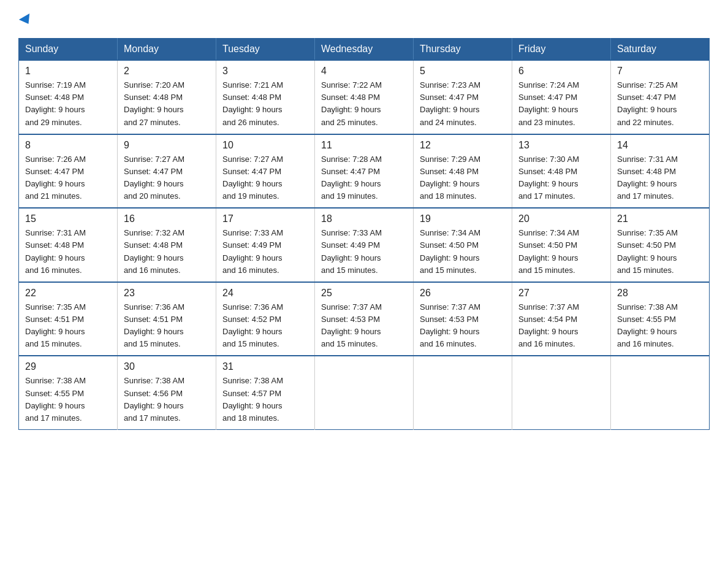  I want to click on calendar-cell: 6 Sunrise: 7:24 AMSunset: 4:47 PMDayligh…, so click(561, 97).